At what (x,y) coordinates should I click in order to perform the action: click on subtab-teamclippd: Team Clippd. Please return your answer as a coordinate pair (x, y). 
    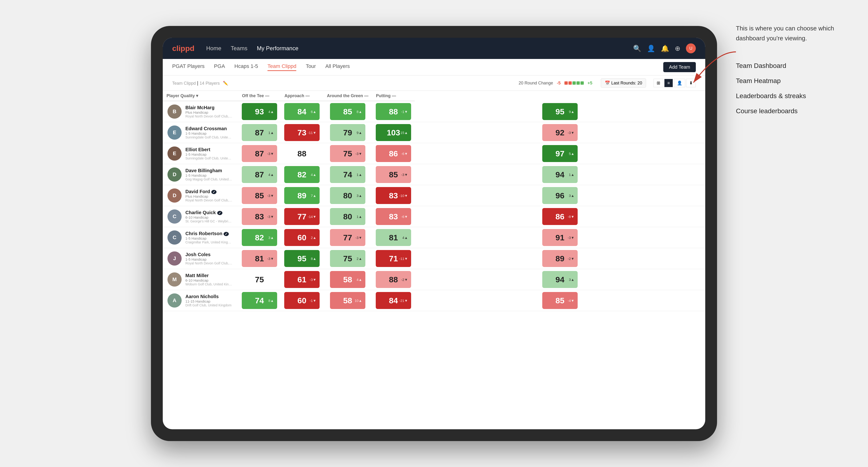
    Looking at the image, I should click on (282, 67).